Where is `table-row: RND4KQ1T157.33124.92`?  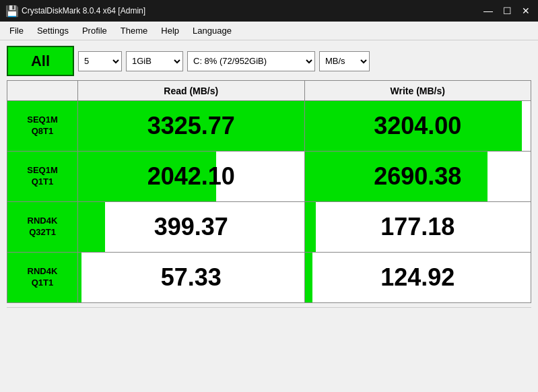
table-row: RND4KQ1T157.33124.92 is located at coordinates (269, 277).